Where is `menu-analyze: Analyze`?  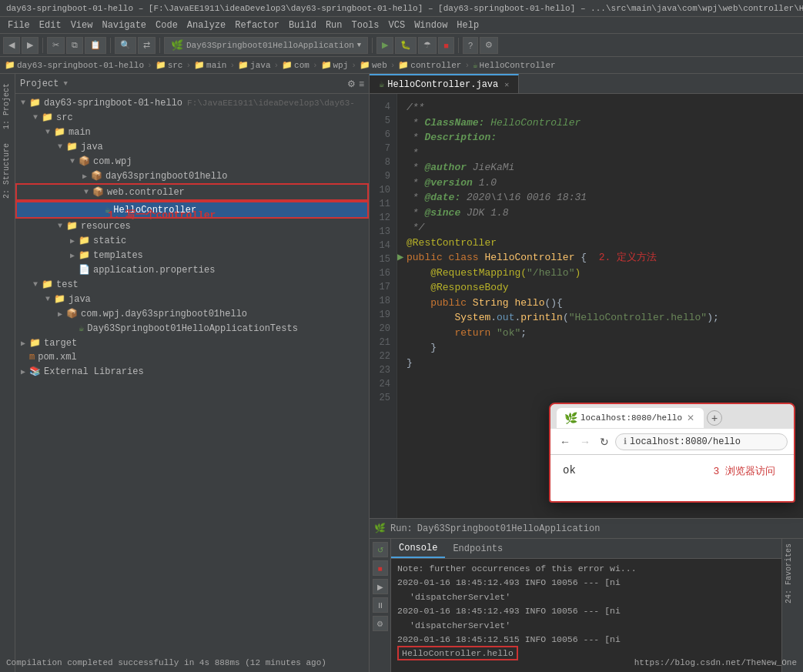
menu-analyze: Analyze is located at coordinates (206, 25).